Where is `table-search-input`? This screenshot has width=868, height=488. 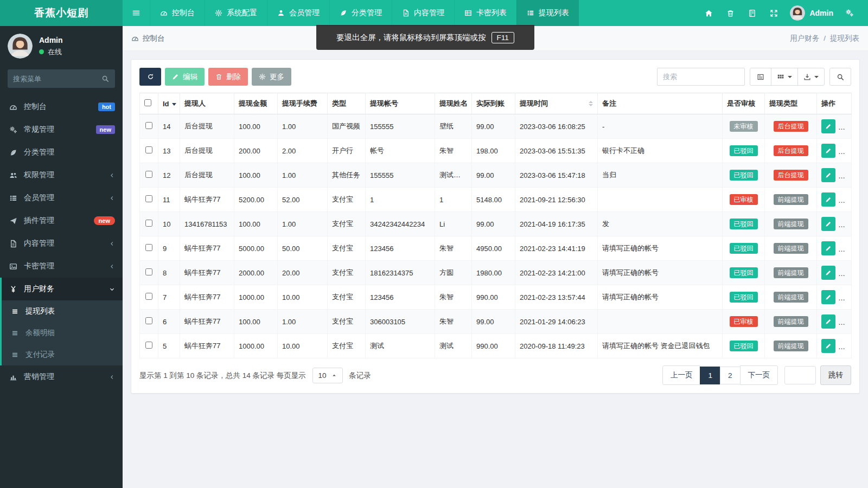
table-search-input is located at coordinates (701, 77).